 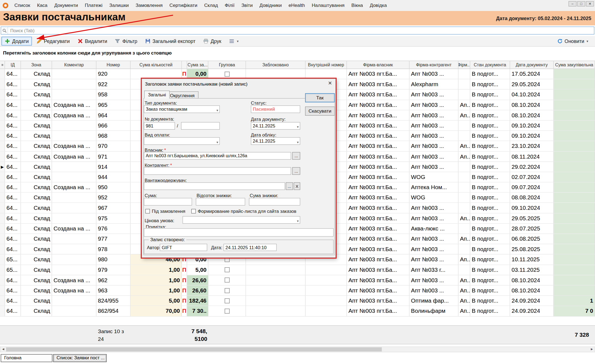 I want to click on filter-button: Фільтр, so click(x=126, y=41).